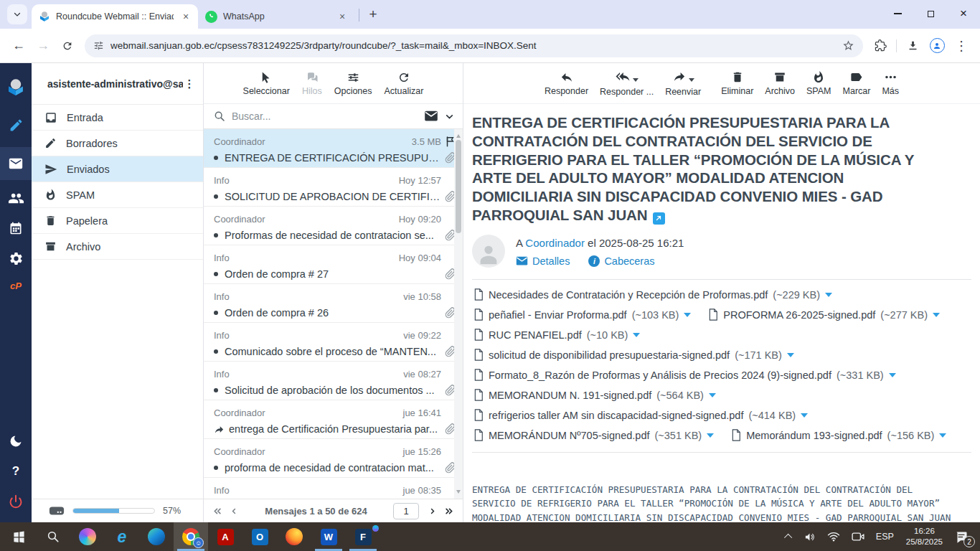 The image size is (980, 551). I want to click on network-button, so click(834, 537).